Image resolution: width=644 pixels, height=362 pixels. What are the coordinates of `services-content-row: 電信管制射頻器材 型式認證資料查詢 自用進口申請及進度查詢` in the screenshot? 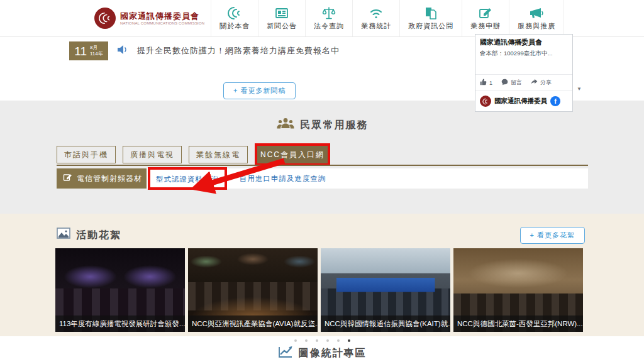 It's located at (322, 178).